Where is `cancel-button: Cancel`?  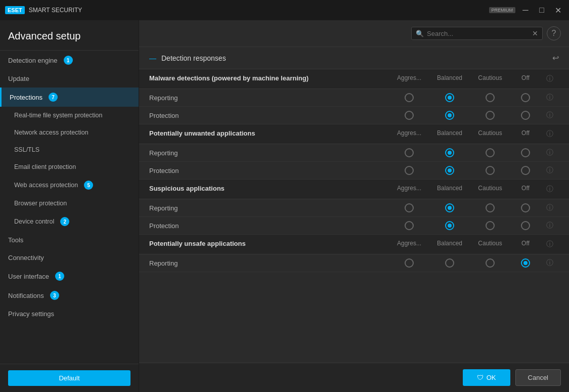
cancel-button: Cancel is located at coordinates (538, 377).